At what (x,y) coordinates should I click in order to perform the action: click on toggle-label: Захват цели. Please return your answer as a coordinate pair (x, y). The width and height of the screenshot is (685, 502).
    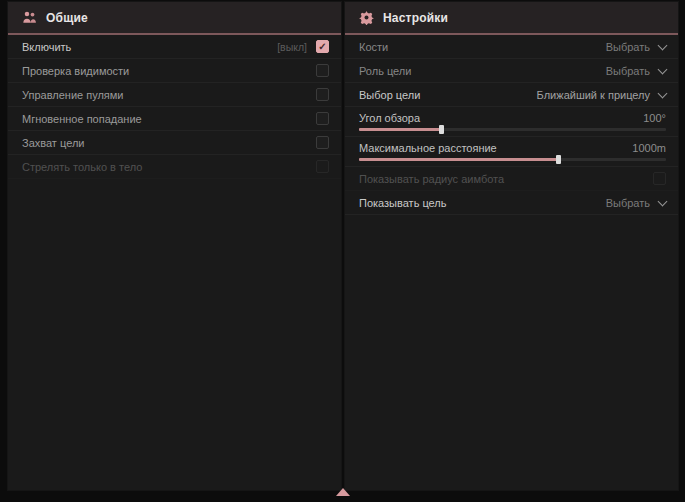
    Looking at the image, I should click on (169, 143).